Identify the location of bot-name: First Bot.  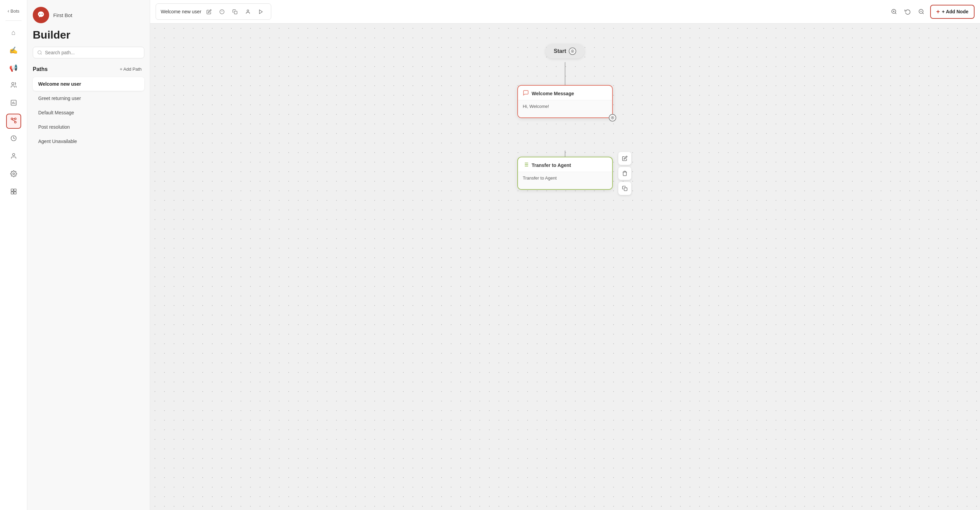
(63, 15).